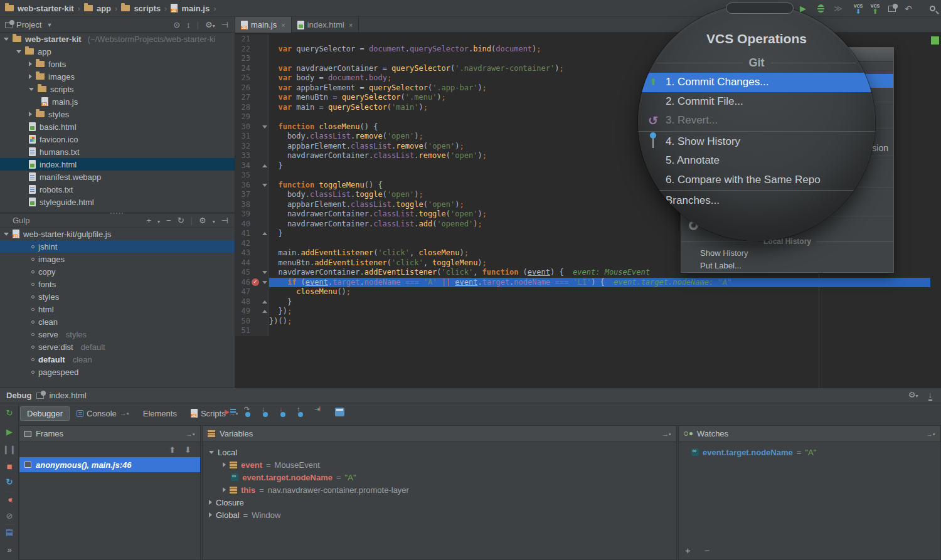 The height and width of the screenshot is (560, 941). Describe the element at coordinates (40, 9) in the screenshot. I see `breadcrumb-item: web-starter-kit` at that location.